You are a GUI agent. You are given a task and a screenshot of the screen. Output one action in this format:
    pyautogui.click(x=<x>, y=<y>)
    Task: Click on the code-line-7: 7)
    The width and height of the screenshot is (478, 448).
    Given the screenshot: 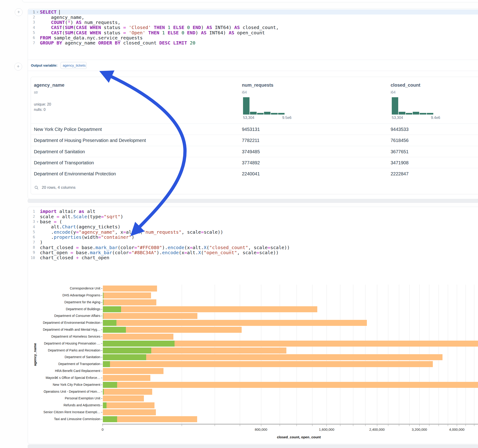 What is the action you would take?
    pyautogui.click(x=253, y=242)
    